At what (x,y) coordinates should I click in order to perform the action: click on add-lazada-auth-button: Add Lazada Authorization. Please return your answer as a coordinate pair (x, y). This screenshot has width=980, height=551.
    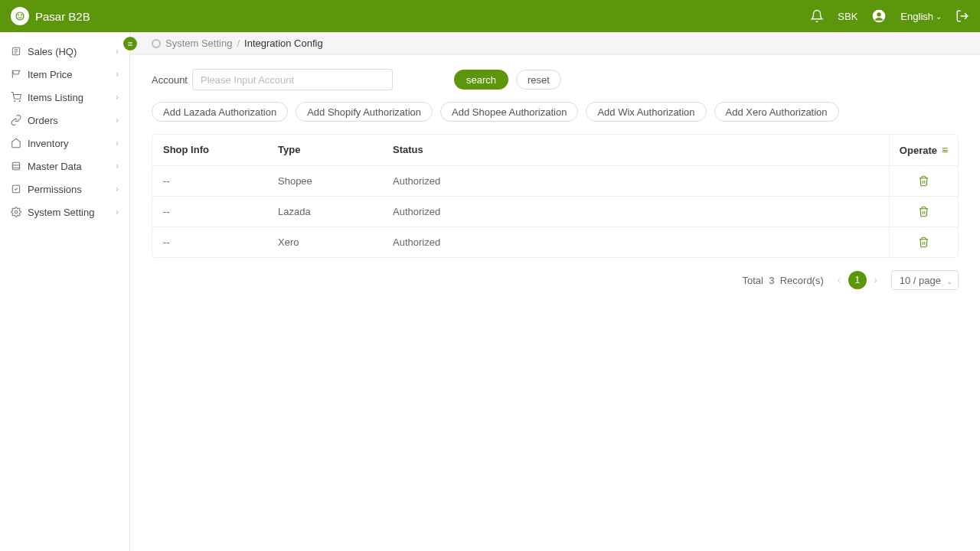
    Looking at the image, I should click on (220, 112).